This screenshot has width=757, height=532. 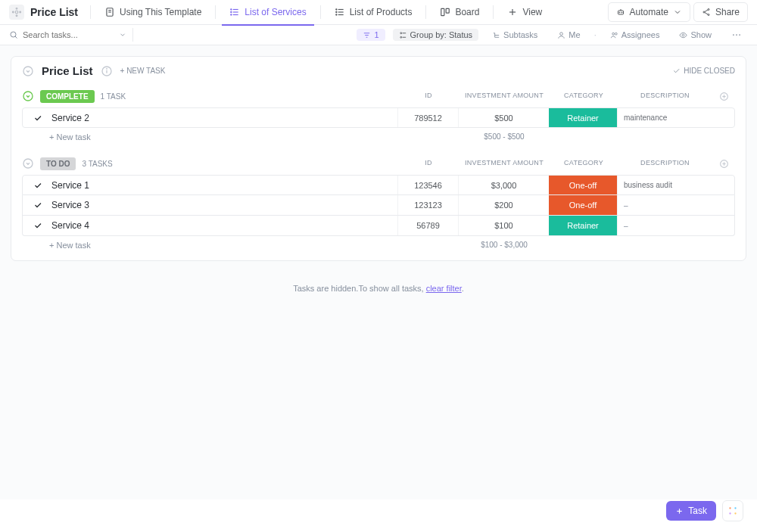 I want to click on task-name: Service 2, so click(x=224, y=118).